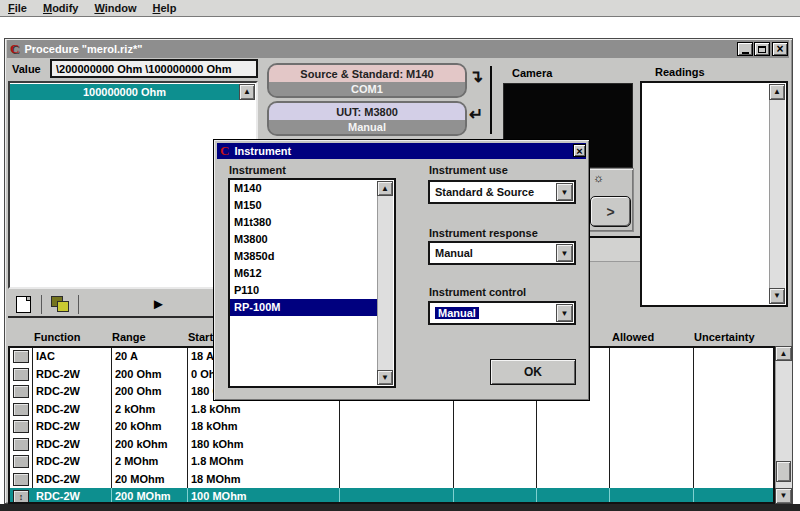 The width and height of the screenshot is (800, 511). Describe the element at coordinates (532, 73) in the screenshot. I see `camera-label: Camera` at that location.